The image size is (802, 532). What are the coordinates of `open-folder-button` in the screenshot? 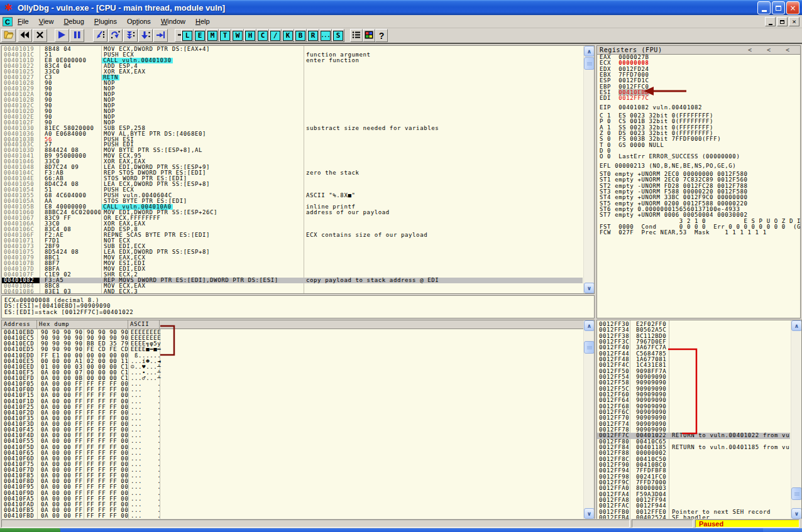 It's located at (9, 35).